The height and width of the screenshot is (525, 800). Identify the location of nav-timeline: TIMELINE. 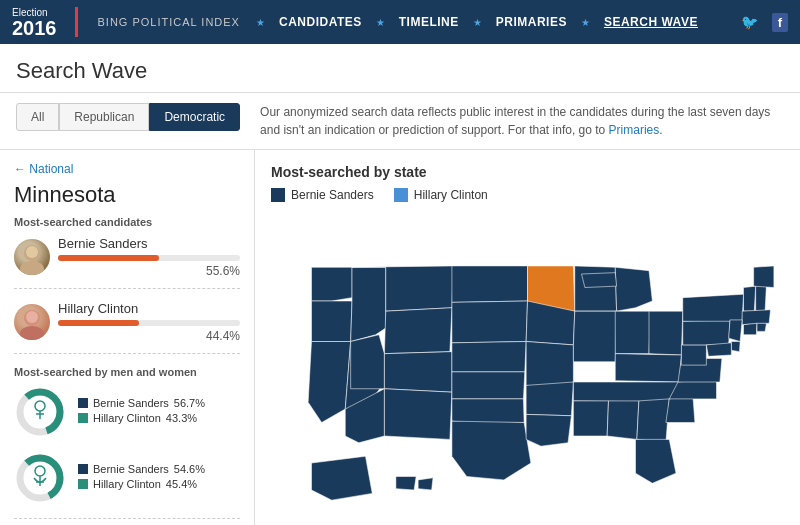
(429, 22).